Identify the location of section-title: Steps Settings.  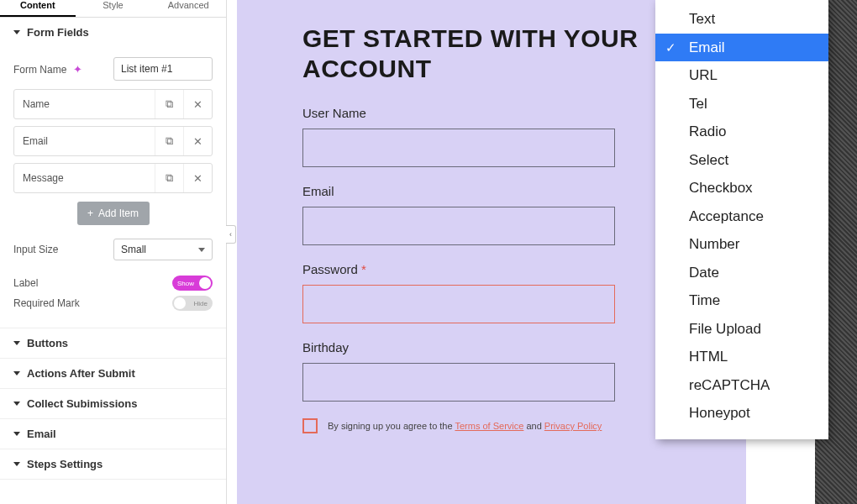
(65, 464).